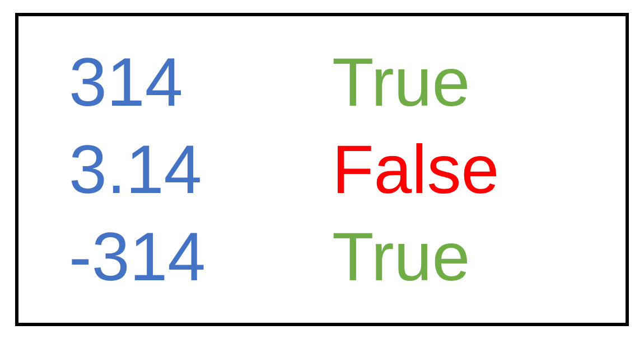 This screenshot has height=339, width=644. What do you see at coordinates (200, 170) in the screenshot?
I see `value-2: 3.14` at bounding box center [200, 170].